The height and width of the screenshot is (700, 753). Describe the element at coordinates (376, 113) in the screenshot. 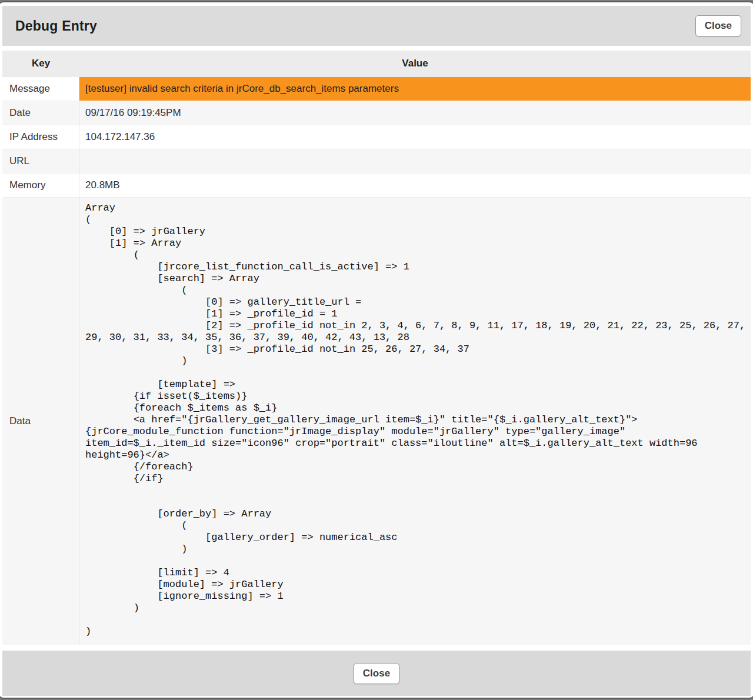

I see `table-row-date: Date 09/17/16 09:19:45PM` at that location.